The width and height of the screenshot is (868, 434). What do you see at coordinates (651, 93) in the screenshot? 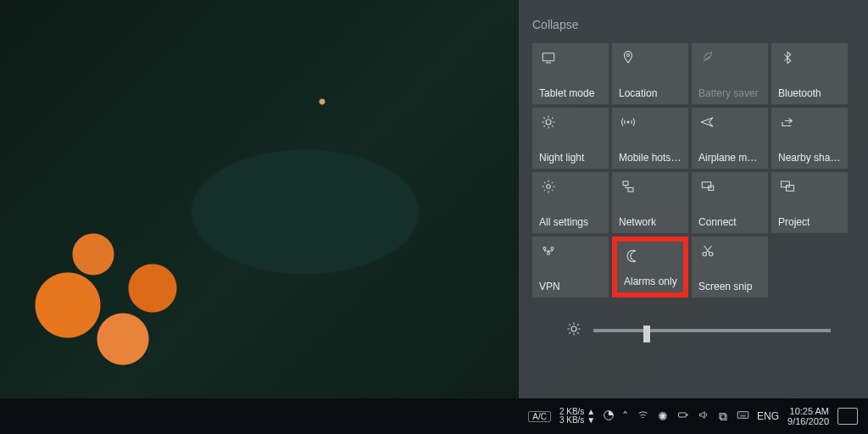
I see `tile-label: Location` at bounding box center [651, 93].